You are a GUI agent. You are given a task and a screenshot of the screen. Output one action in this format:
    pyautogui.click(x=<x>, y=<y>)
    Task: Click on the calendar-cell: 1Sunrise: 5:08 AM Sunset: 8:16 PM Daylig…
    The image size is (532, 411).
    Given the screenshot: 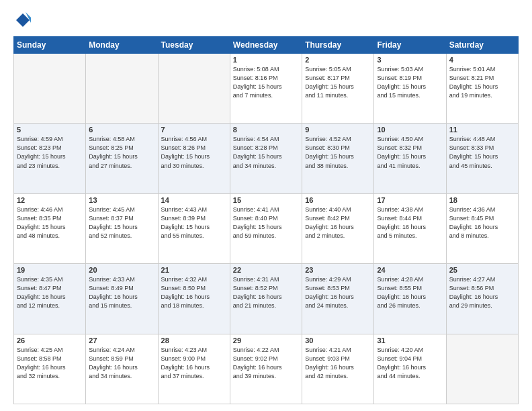 What is the action you would take?
    pyautogui.click(x=266, y=89)
    